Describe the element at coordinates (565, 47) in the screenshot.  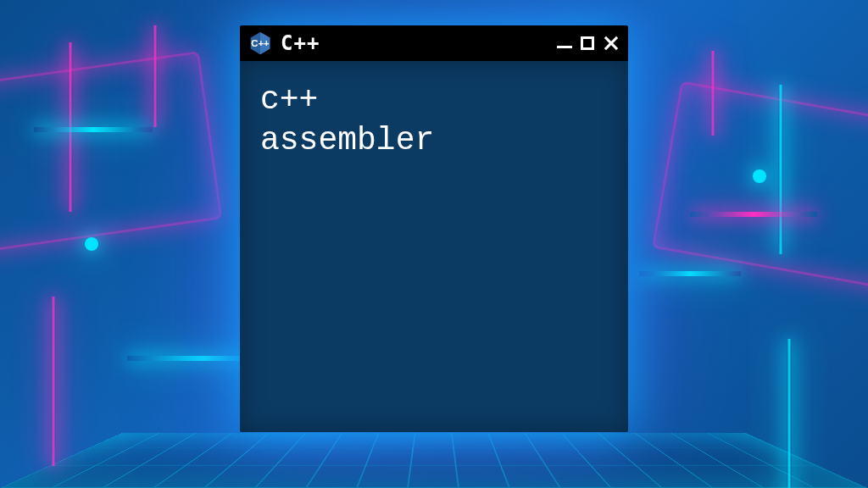
I see `minimize-button` at that location.